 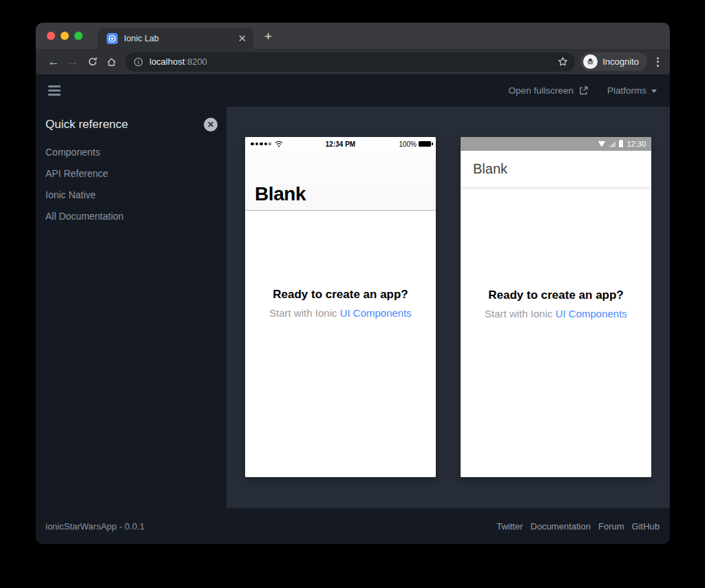 What do you see at coordinates (176, 39) in the screenshot?
I see `browser-tab: Ionic Lab ✕` at bounding box center [176, 39].